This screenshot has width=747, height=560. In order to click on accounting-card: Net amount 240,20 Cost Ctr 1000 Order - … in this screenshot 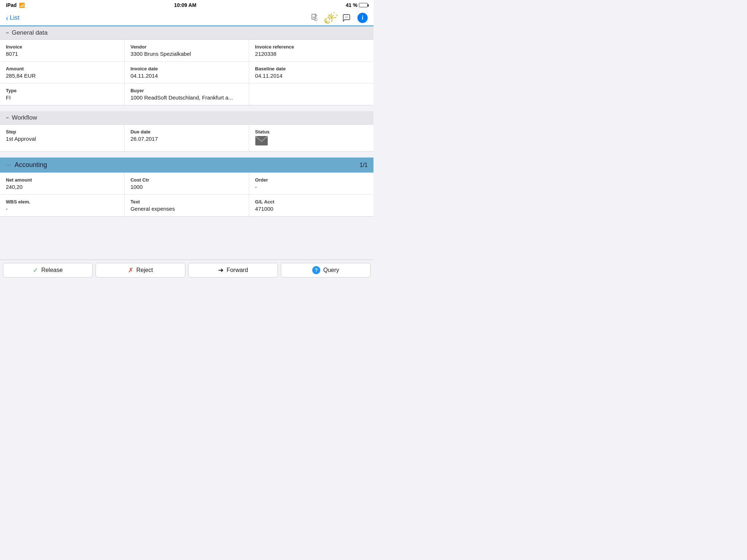, I will do `click(187, 195)`.